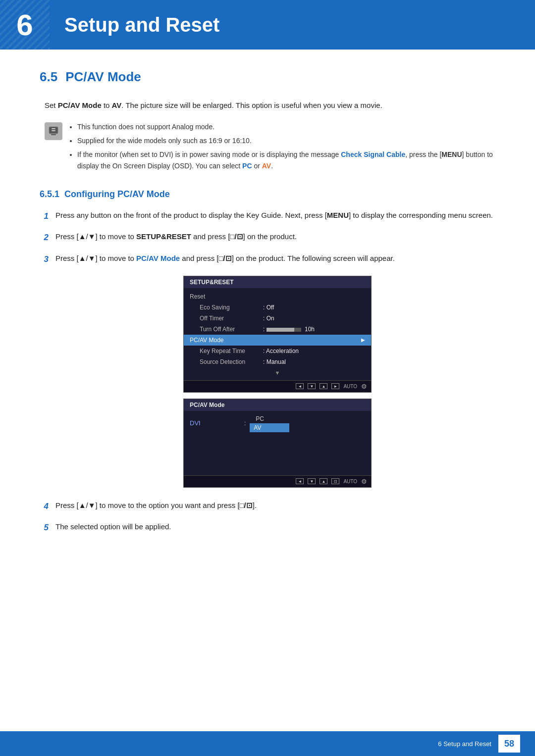 Image resolution: width=535 pixels, height=756 pixels. I want to click on chapter-number-box: 6, so click(25, 25).